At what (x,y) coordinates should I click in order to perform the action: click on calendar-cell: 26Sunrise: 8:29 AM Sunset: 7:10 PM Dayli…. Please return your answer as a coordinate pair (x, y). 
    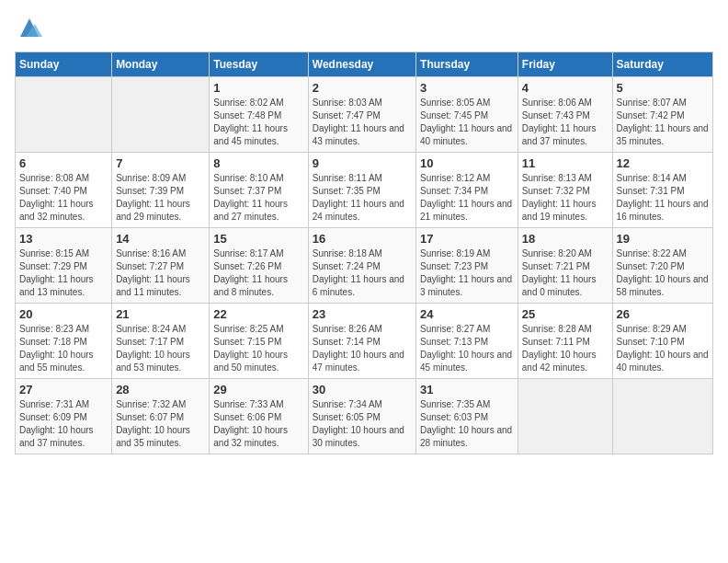
    Looking at the image, I should click on (662, 341).